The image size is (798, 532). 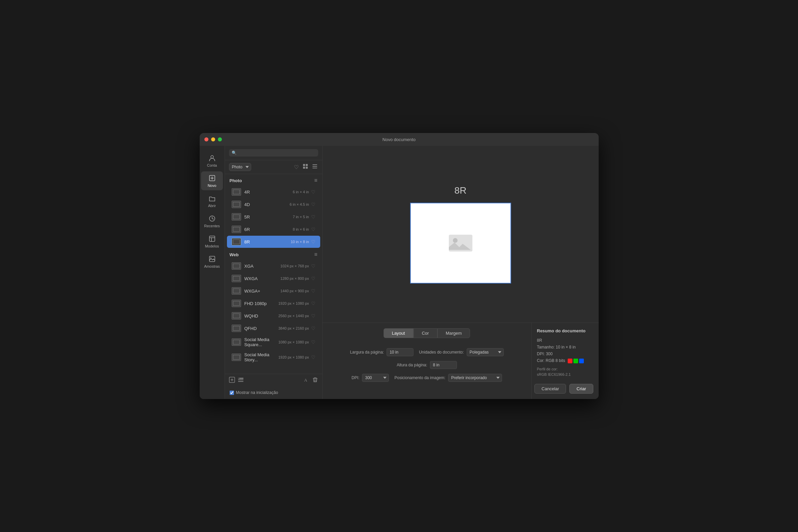 What do you see at coordinates (314, 328) in the screenshot?
I see `template-fav-qfhd: ♡` at bounding box center [314, 328].